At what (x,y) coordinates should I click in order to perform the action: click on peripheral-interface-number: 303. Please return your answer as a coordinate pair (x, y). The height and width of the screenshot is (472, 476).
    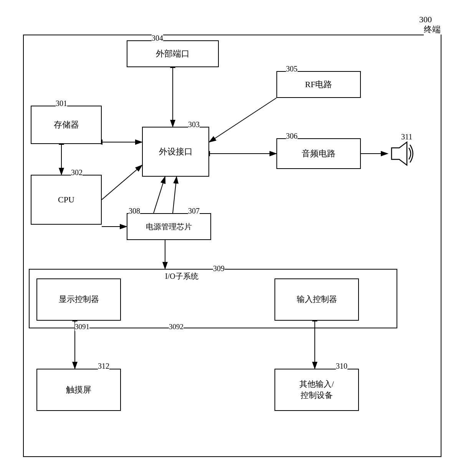
    Looking at the image, I should click on (194, 124).